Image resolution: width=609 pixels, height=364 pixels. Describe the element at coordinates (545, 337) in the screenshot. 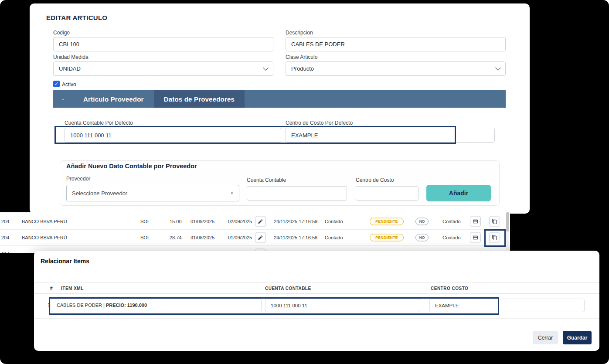

I see `cerrar-button: Cerrar` at that location.